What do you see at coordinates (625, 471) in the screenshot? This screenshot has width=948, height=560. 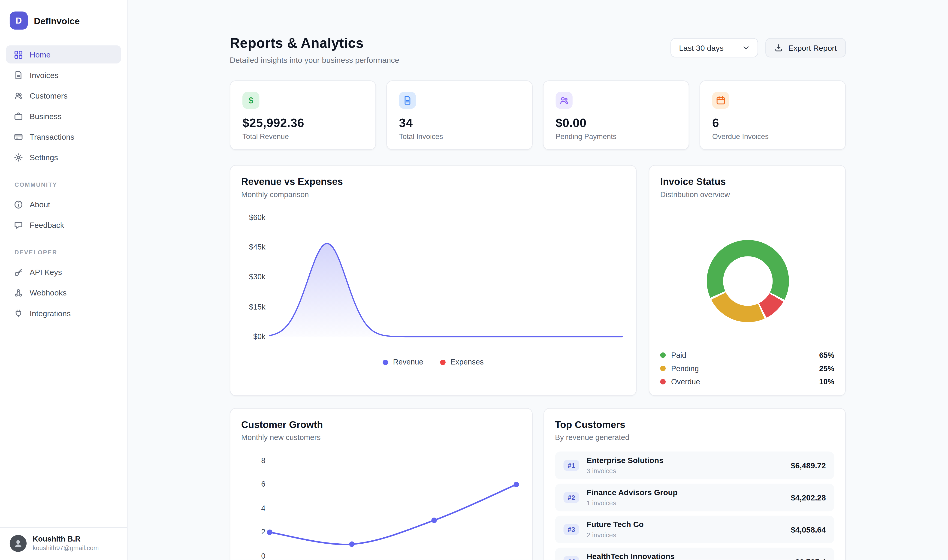 I see `customer-invoices: 3 invoices` at bounding box center [625, 471].